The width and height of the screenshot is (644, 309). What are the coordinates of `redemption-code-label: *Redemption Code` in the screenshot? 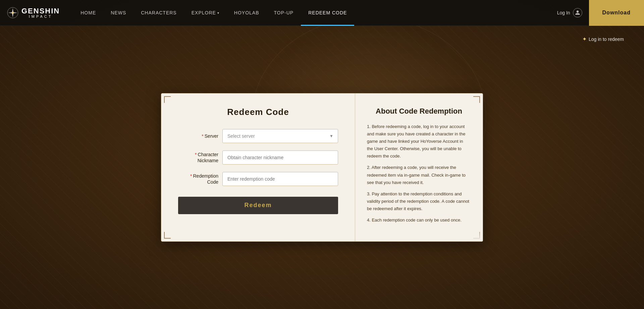 It's located at (198, 179).